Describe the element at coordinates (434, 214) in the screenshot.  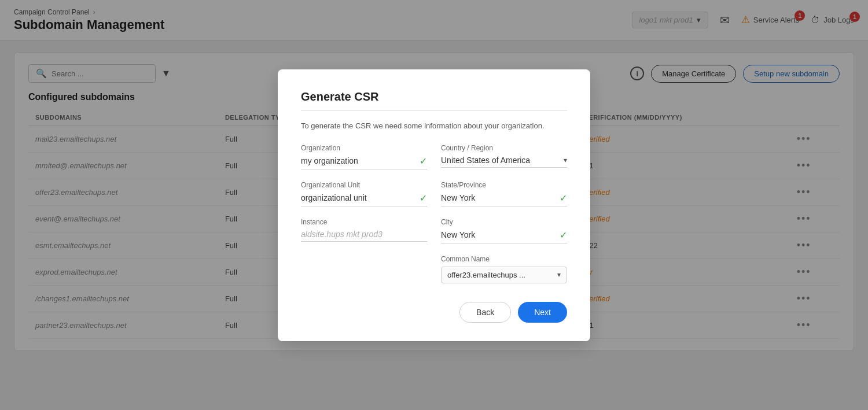
I see `csr-form: Organization ✓ Country / Region United S…` at that location.